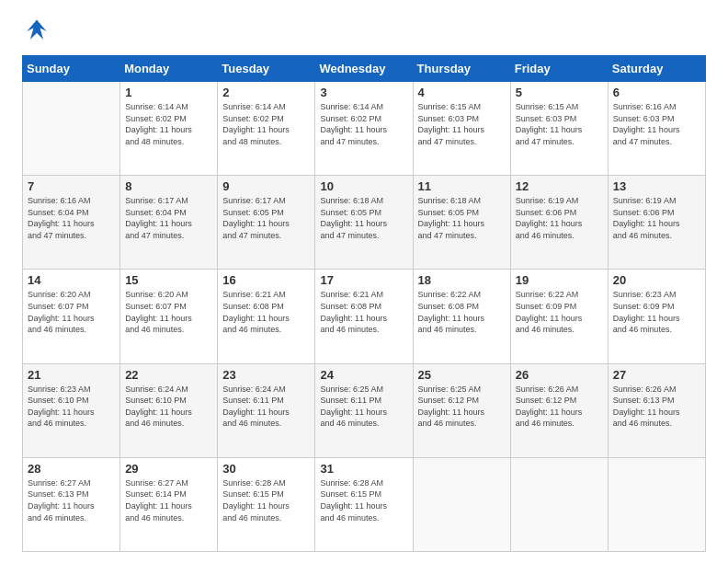  Describe the element at coordinates (364, 31) in the screenshot. I see `header` at that location.